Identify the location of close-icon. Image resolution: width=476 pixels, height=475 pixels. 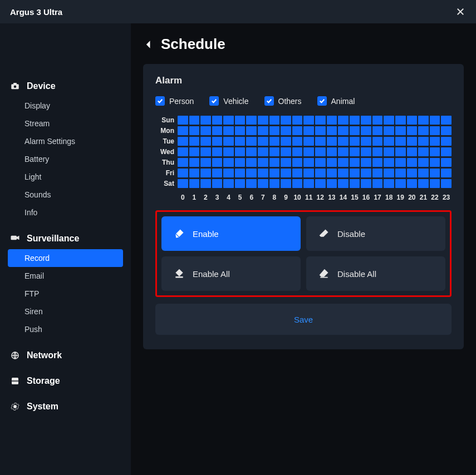
(460, 12).